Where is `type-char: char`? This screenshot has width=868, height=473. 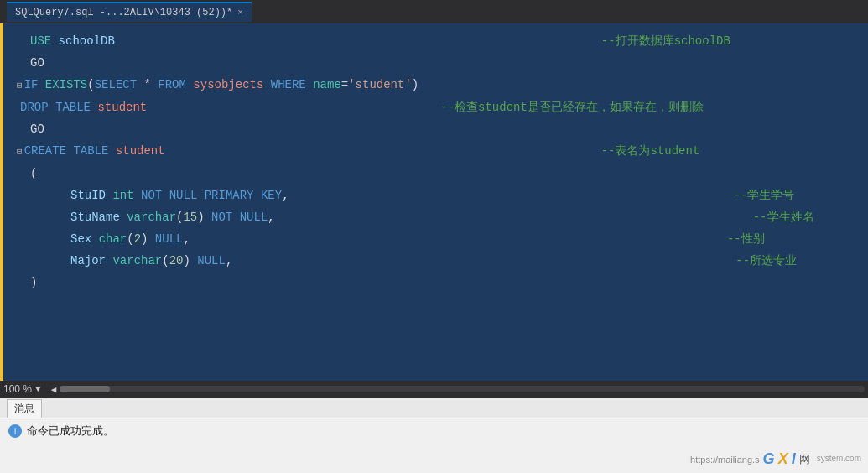
type-char: char is located at coordinates (113, 239).